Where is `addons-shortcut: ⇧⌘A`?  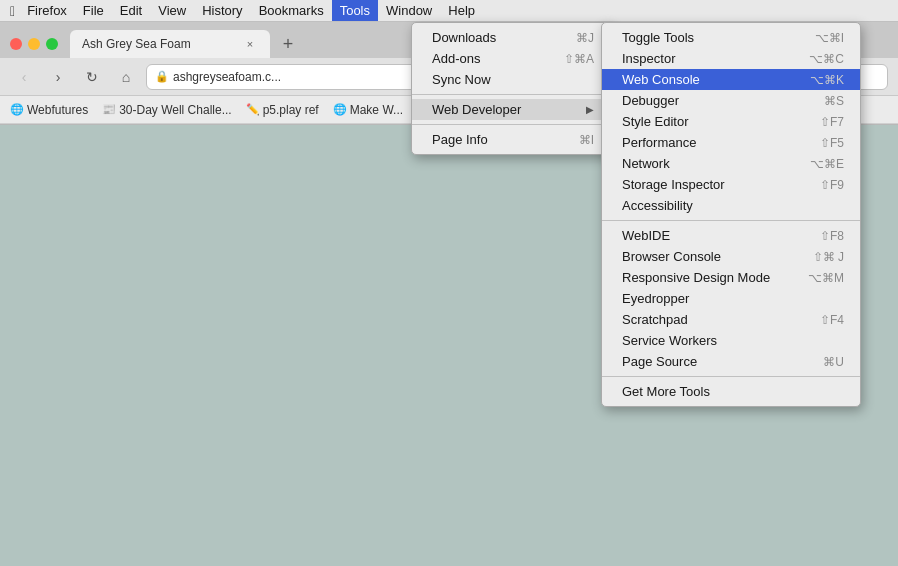 addons-shortcut: ⇧⌘A is located at coordinates (579, 59).